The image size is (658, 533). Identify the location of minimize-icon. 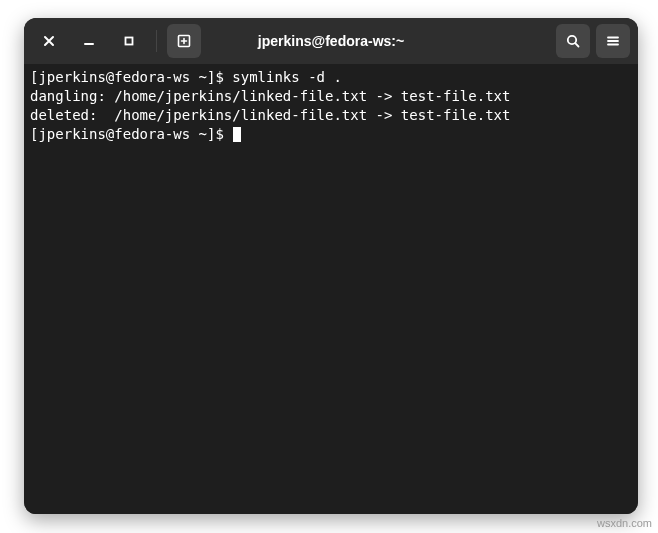
(89, 41).